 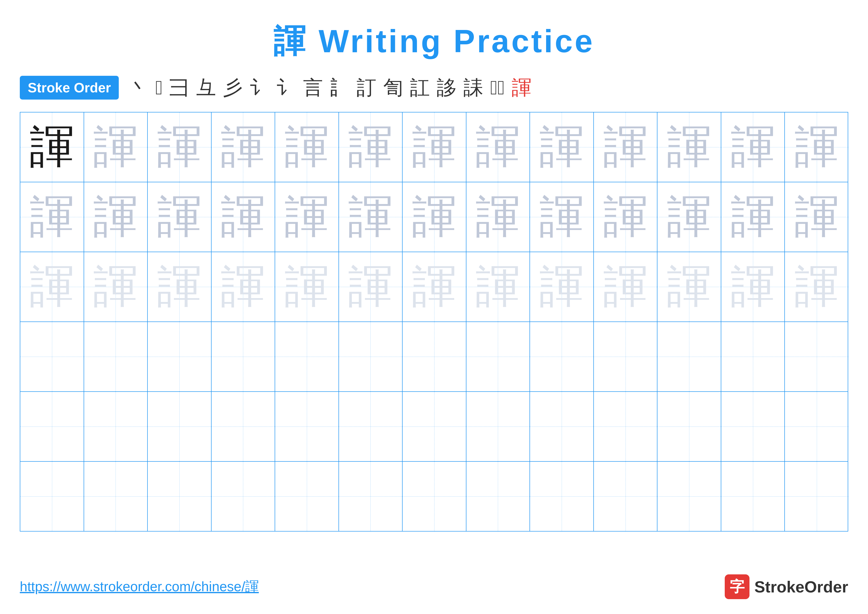 I want to click on footer-logo: 字 StrokeOrder, so click(x=786, y=587).